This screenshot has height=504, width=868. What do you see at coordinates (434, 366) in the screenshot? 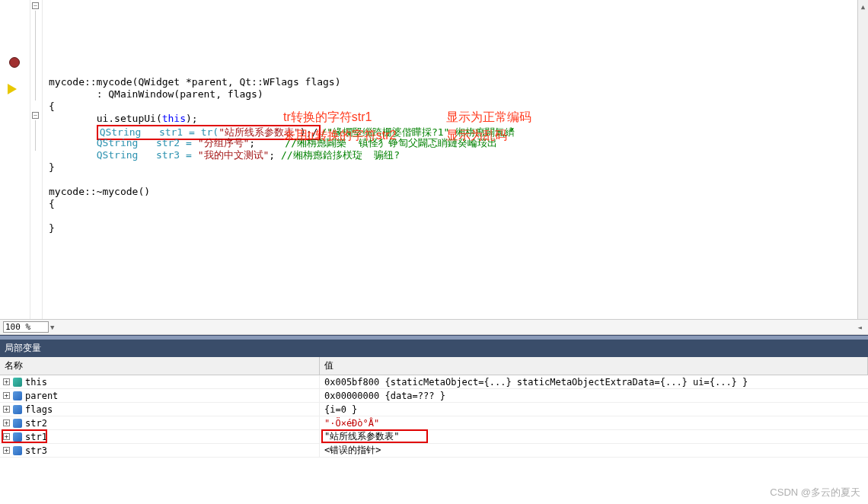
I see `locals-header: 名称 值` at bounding box center [434, 366].